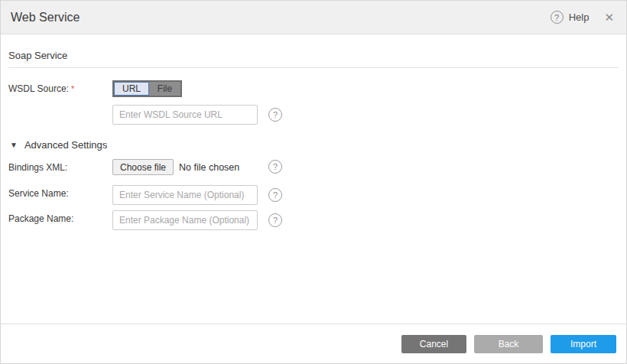 This screenshot has height=364, width=627. I want to click on wsdl-source-row: WSDL Source:* URL File, so click(314, 89).